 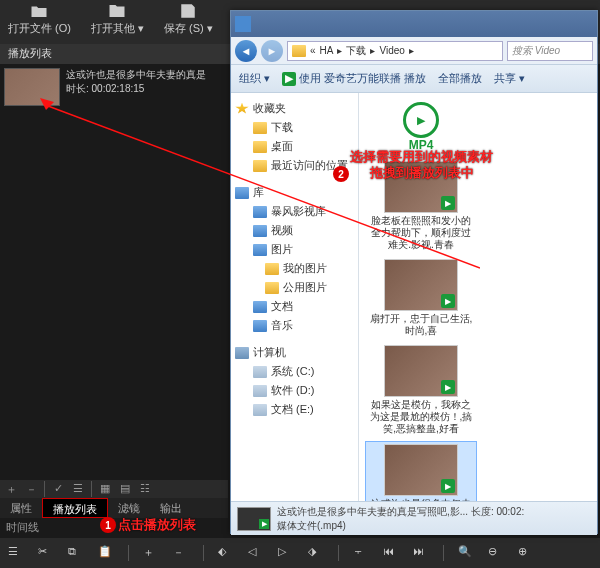 I want to click on playlist-item: 这或许也是很多中年夫妻的真是 时长: 00:02:18:15, so click(x=114, y=87).